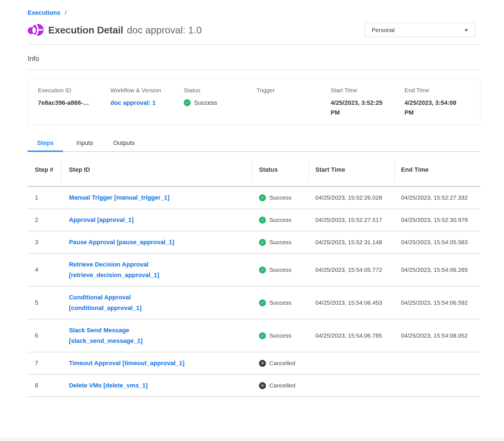 The width and height of the screenshot is (504, 441). What do you see at coordinates (351, 242) in the screenshot?
I see `step-start-time: 04/25/2023, 15:52:31.148` at bounding box center [351, 242].